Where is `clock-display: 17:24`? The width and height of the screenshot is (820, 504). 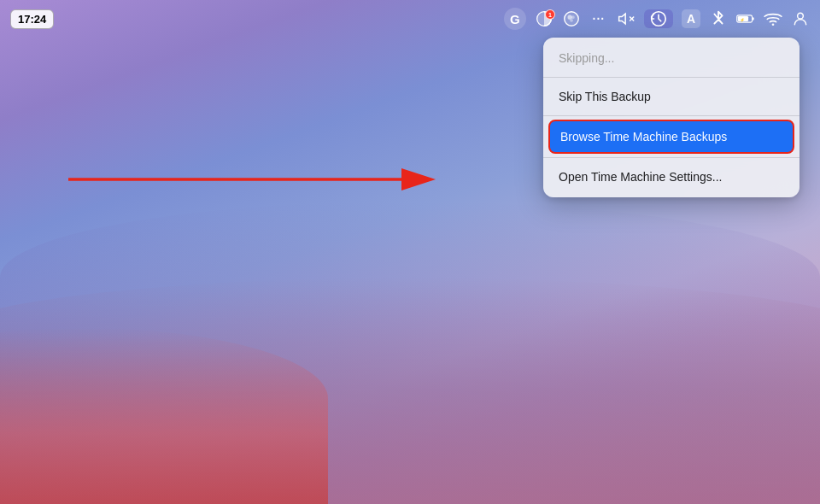
clock-display: 17:24 is located at coordinates (32, 19).